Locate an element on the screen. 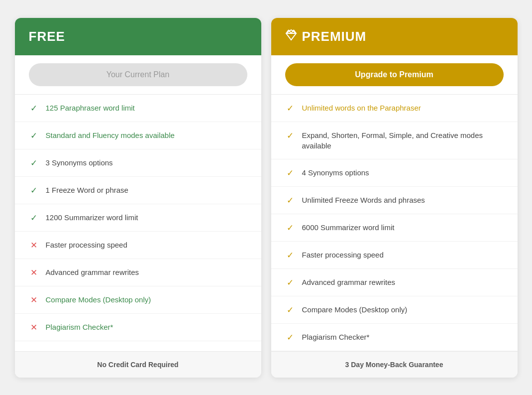  premium-feature-4: ✓ Unlimited Freeze Words and phrases is located at coordinates (394, 200).